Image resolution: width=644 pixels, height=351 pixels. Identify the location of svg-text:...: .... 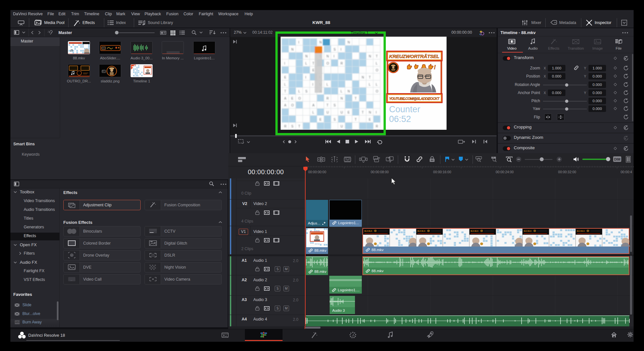
(71, 280).